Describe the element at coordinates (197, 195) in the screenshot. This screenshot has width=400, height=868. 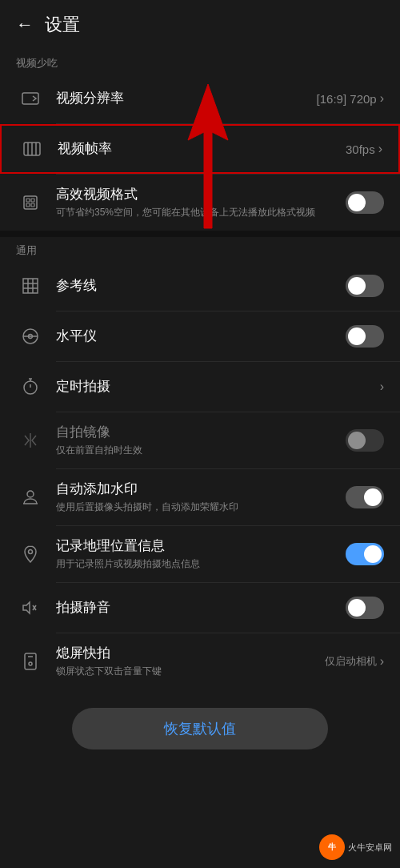
I see `hevc-title: 高效视频格式` at that location.